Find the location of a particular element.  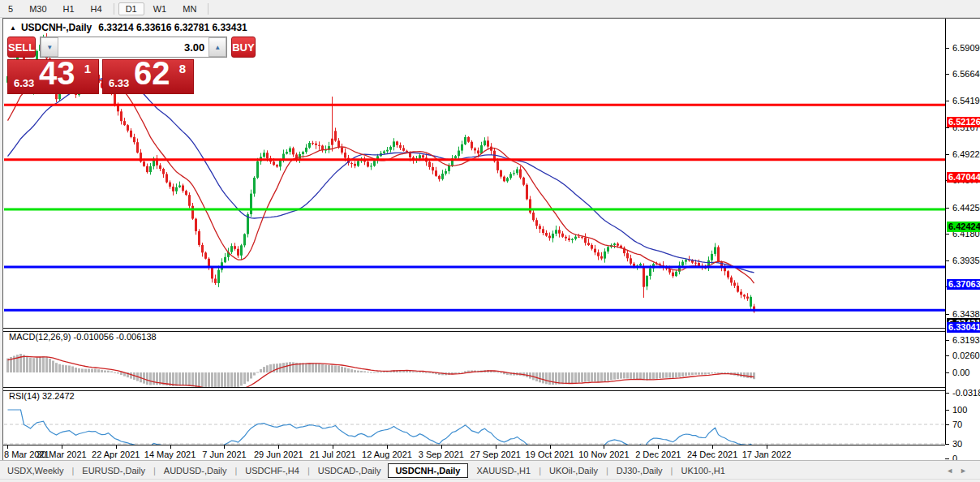

tab-item-ukoil: UKOil-,Daily is located at coordinates (574, 471).